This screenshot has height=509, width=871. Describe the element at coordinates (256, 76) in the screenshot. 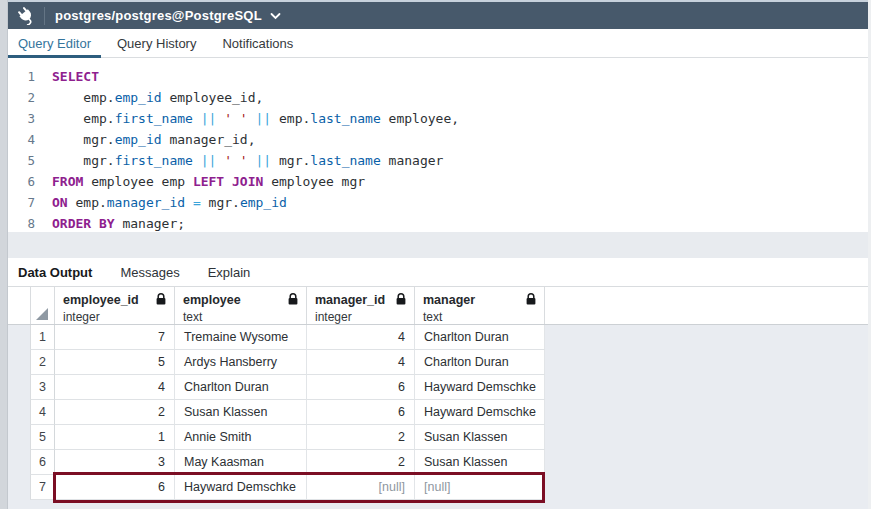

I see `code-line: SELECT` at that location.